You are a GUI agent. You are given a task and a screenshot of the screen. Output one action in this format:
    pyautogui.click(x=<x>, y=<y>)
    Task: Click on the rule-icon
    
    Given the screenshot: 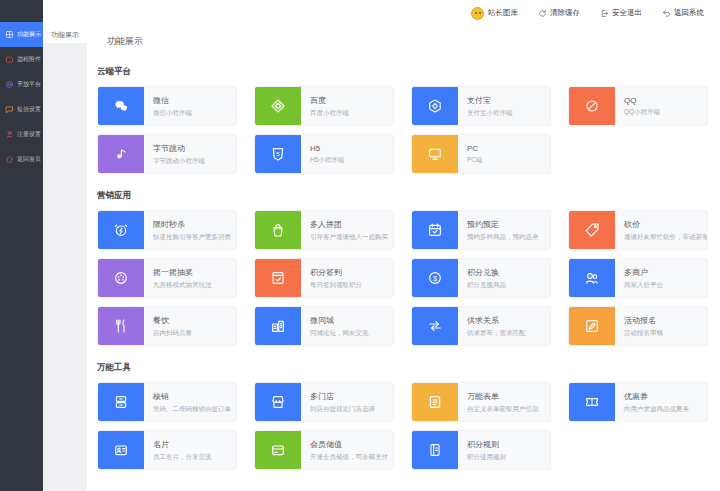 What is the action you would take?
    pyautogui.click(x=435, y=450)
    